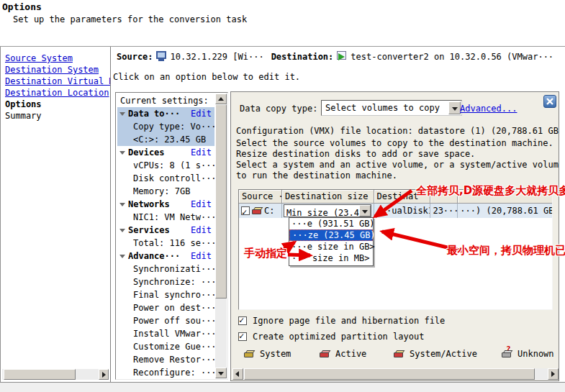  I want to click on panel-horizontal-scrollbar, so click(396, 374).